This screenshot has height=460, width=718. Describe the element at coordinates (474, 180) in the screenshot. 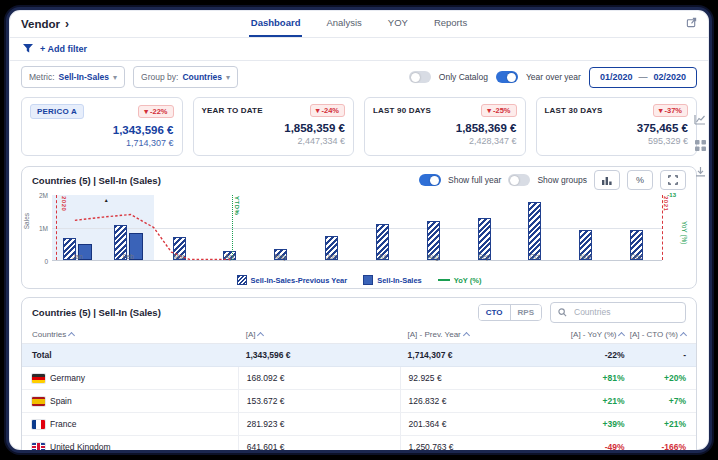

I see `show-full-year-label: Show full year` at that location.